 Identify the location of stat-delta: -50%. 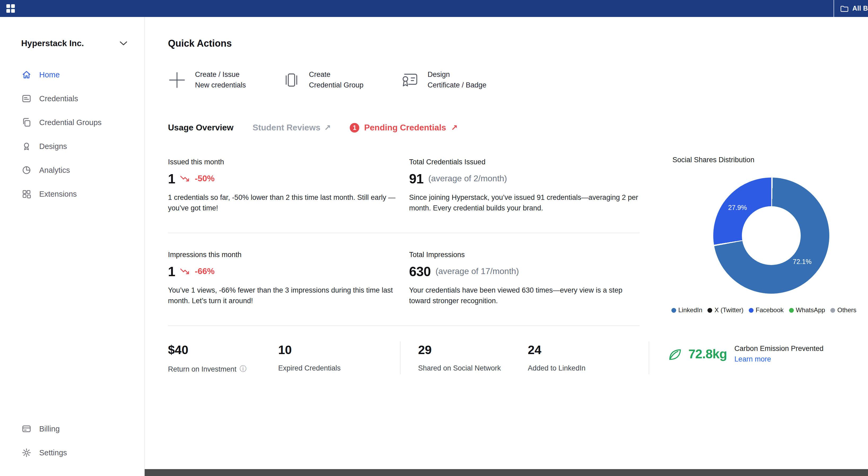
(205, 179).